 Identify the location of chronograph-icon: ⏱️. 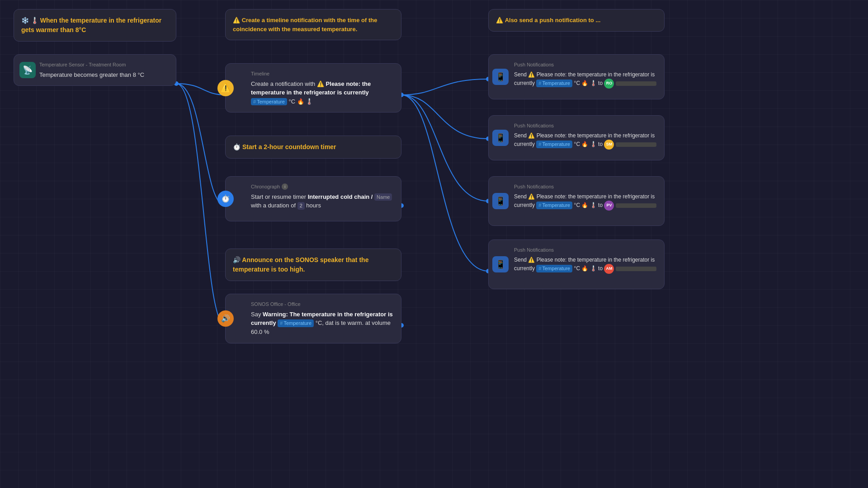
(226, 199).